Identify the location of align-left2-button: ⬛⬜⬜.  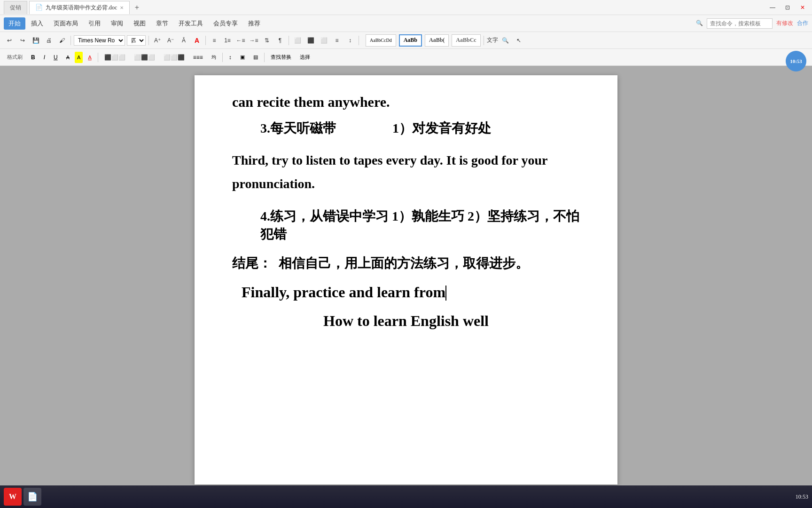
(115, 57).